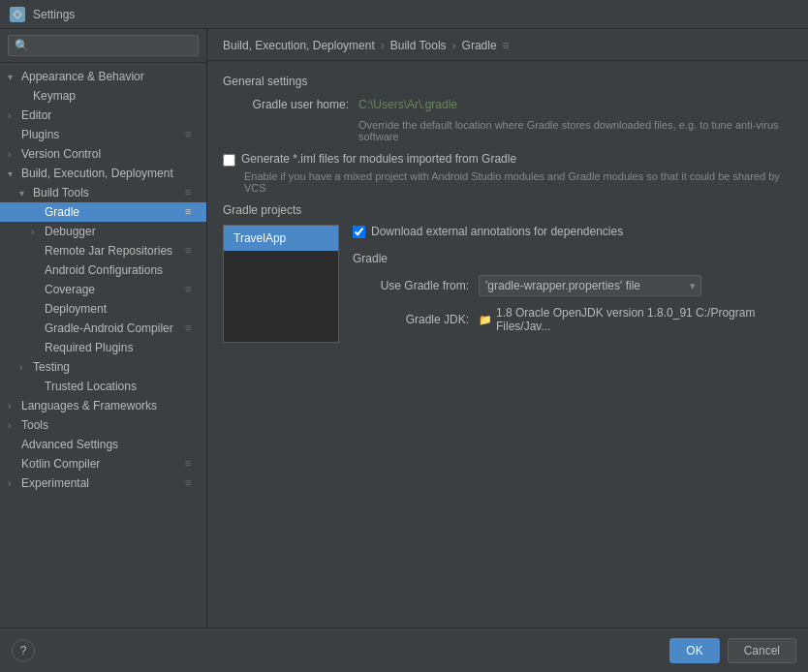  Describe the element at coordinates (411, 320) in the screenshot. I see `gradle-jdk-label: Gradle JDK:` at that location.